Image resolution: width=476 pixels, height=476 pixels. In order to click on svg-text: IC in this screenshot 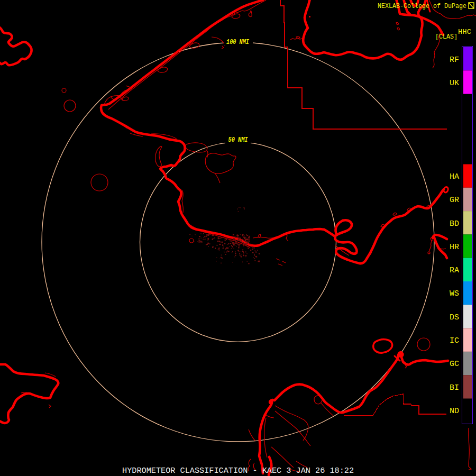, I will do `click(454, 341)`.